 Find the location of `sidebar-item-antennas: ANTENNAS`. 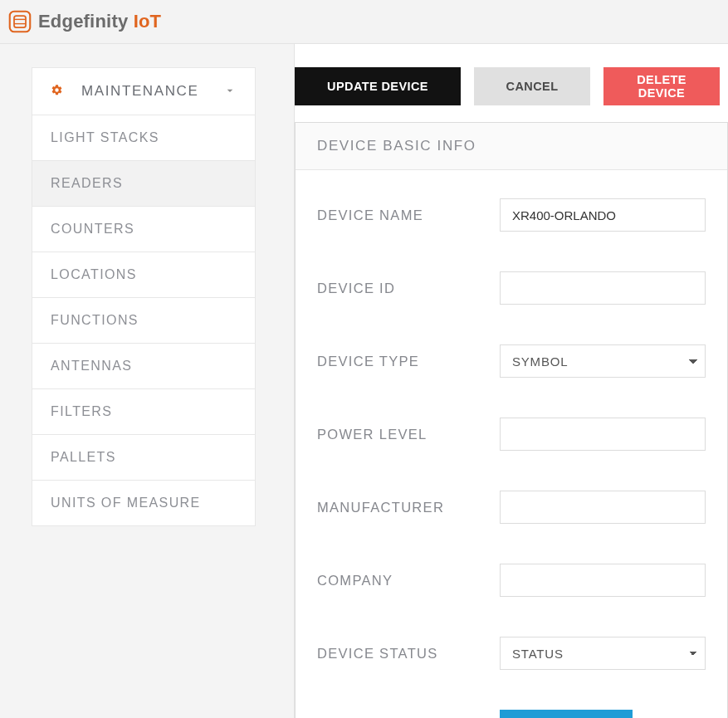

sidebar-item-antennas: ANTENNAS is located at coordinates (144, 367).